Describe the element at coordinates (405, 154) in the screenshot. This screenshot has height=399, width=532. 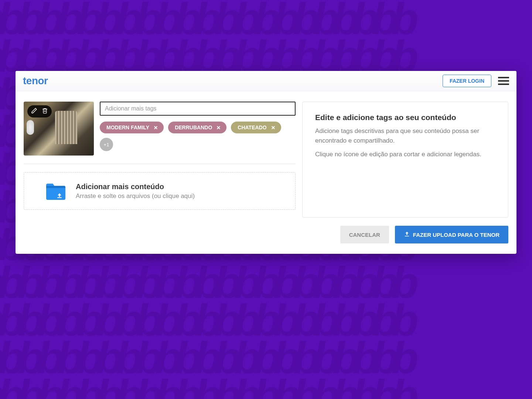
I see `info-paragraph: Clique no ícone de edição para cortar e …` at that location.